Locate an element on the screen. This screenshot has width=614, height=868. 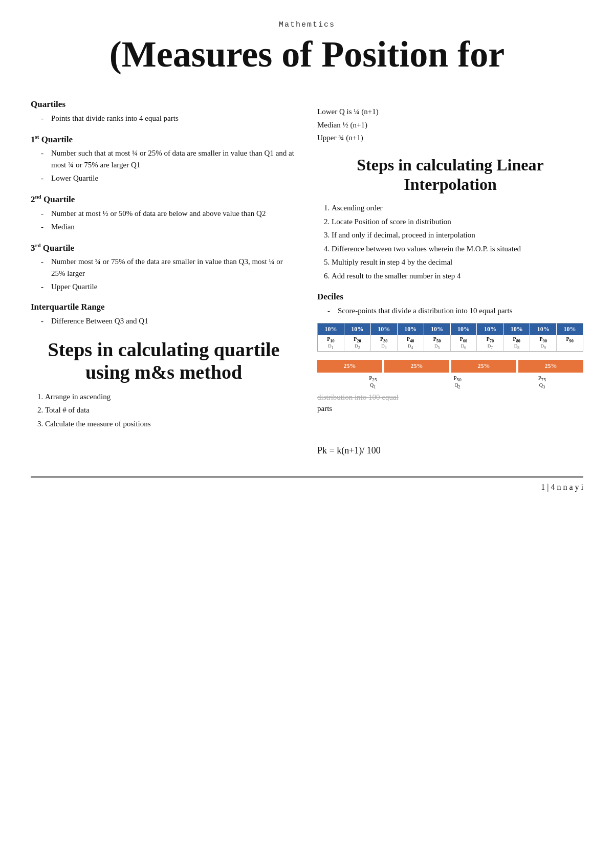
decile-cell-3: 10% is located at coordinates (384, 330).